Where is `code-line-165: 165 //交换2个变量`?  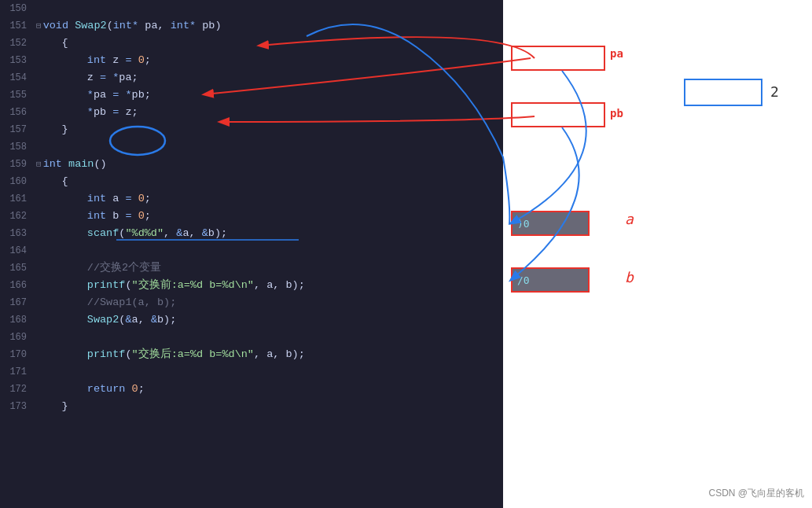 code-line-165: 165 //交换2个变量 is located at coordinates (252, 268).